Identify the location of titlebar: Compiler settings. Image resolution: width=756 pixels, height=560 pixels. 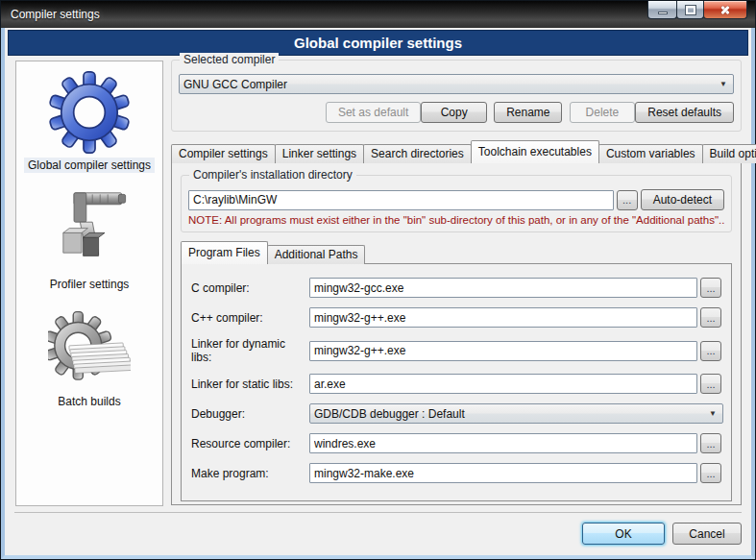
(378, 14).